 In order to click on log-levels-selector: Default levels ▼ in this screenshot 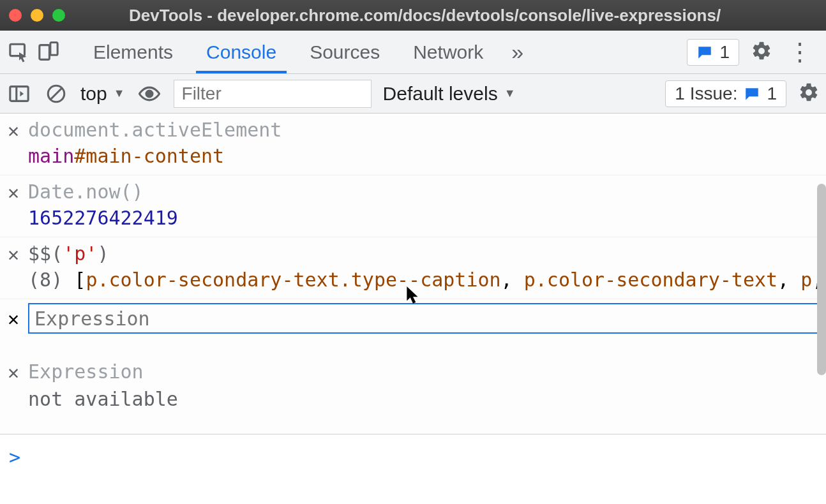, I will do `click(449, 94)`.